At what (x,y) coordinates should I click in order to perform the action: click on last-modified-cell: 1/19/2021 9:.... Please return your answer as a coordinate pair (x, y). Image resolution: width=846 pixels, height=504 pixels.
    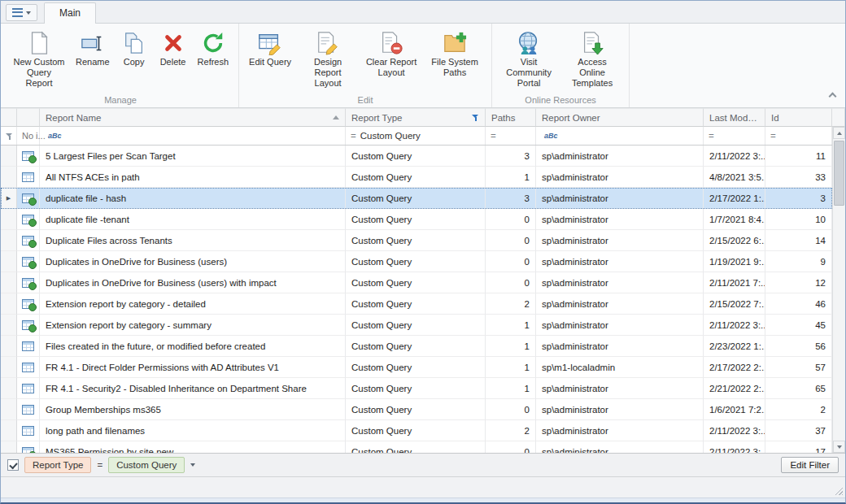
    Looking at the image, I should click on (735, 262).